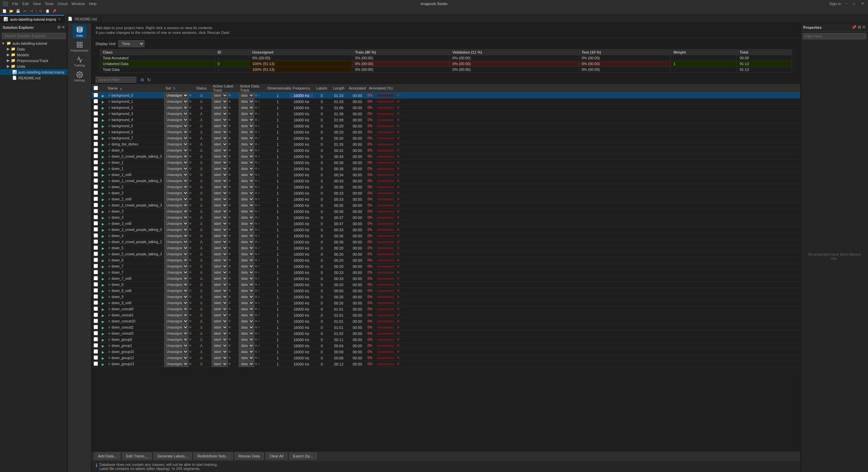  Describe the element at coordinates (446, 96) in the screenshot. I see `table-row: ▶ ↺ background_0 Unassigned ⧉ ⚠ label ⧉ …` at that location.